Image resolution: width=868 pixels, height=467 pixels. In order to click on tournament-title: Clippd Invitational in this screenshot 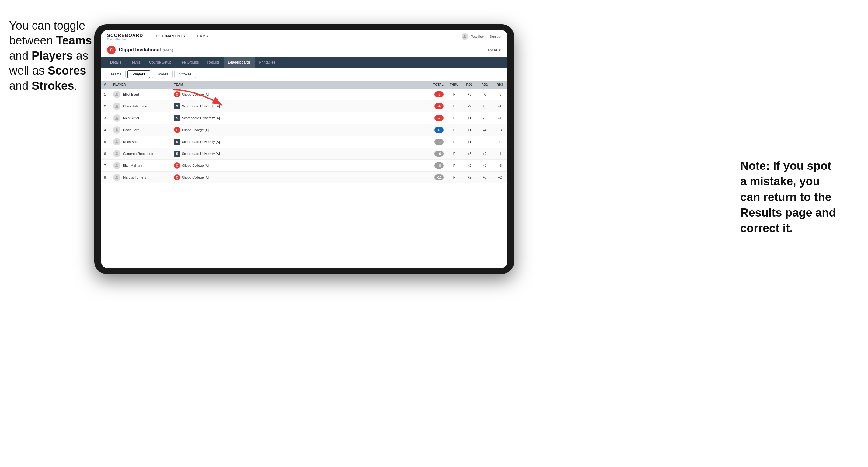, I will do `click(140, 50)`.